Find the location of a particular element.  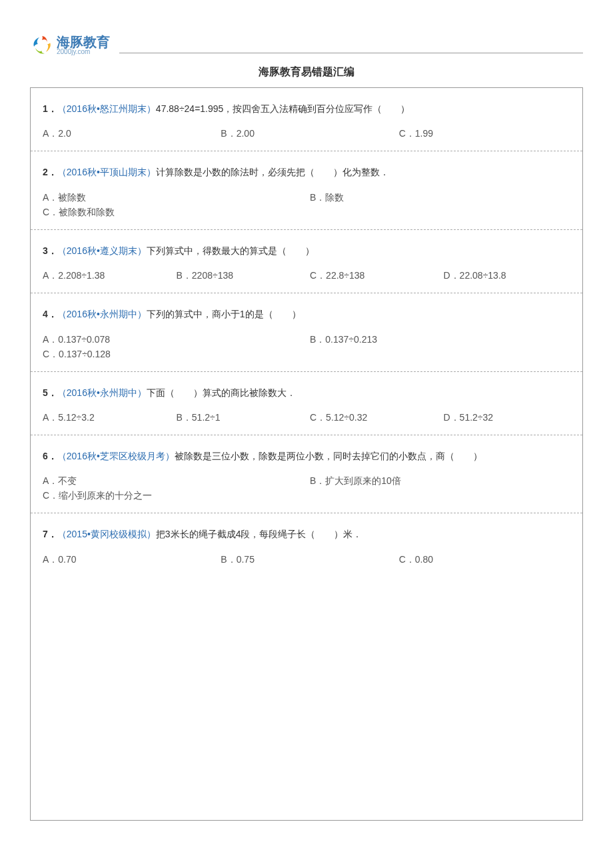

question-source: （2015•黄冈校级模拟） is located at coordinates (107, 534).